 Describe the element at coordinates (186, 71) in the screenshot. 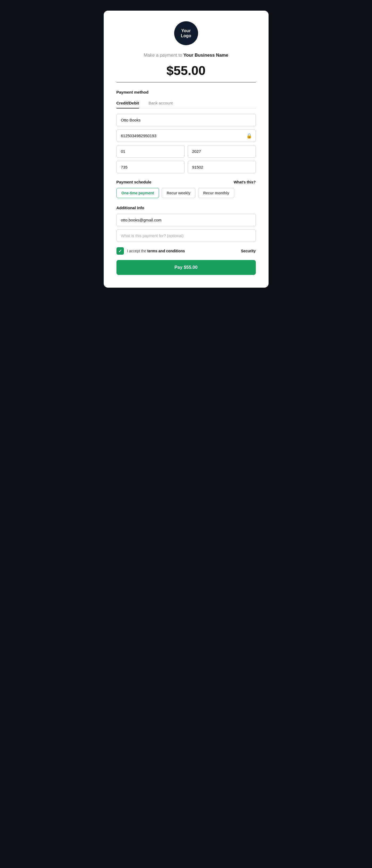

I see `amount-display: $55.00` at that location.